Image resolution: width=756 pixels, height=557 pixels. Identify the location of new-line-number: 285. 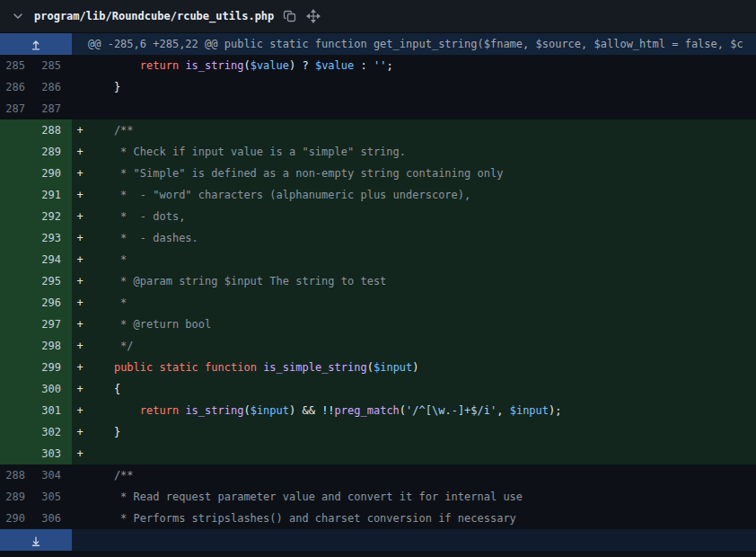
(54, 66).